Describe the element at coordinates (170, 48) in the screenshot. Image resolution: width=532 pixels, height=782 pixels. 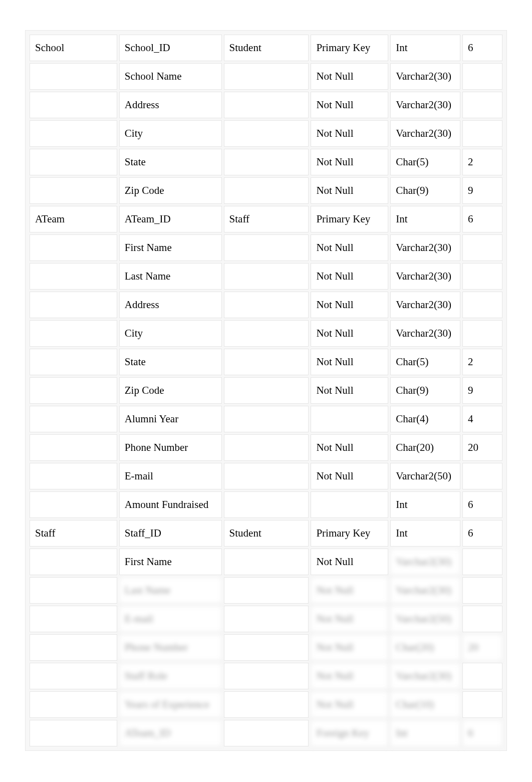
I see `table-cell: School_ID` at that location.